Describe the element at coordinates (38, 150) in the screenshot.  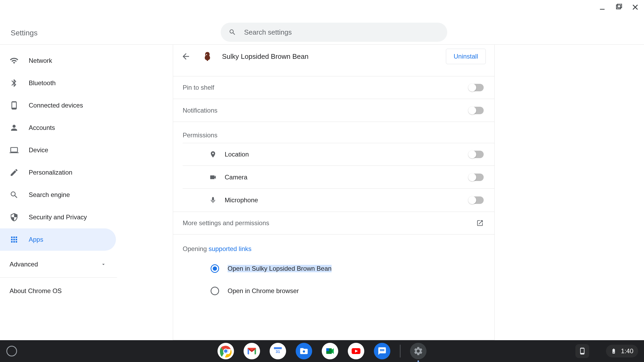
I see `sidebar-label: Device` at that location.